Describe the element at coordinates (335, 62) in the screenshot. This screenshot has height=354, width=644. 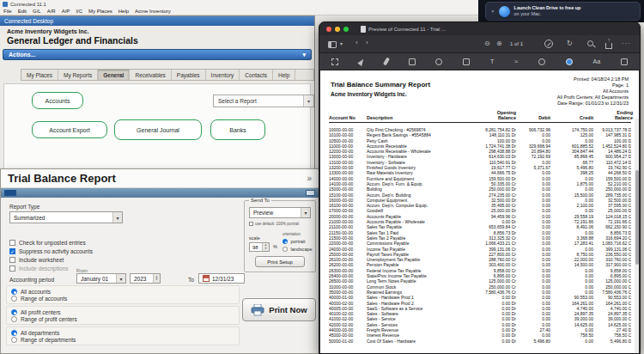
I see `selection-tool-icon` at that location.